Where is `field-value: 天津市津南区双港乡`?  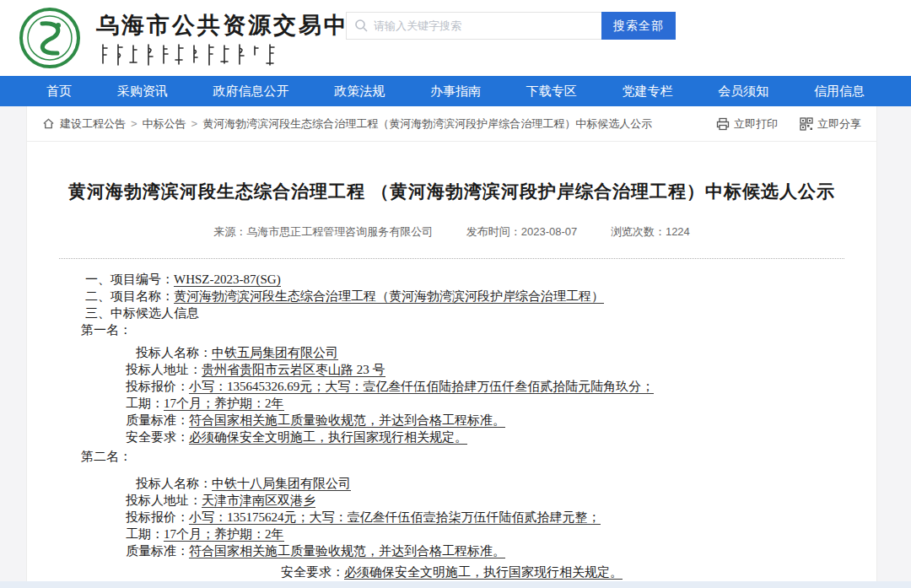
field-value: 天津市津南区双港乡 is located at coordinates (258, 501).